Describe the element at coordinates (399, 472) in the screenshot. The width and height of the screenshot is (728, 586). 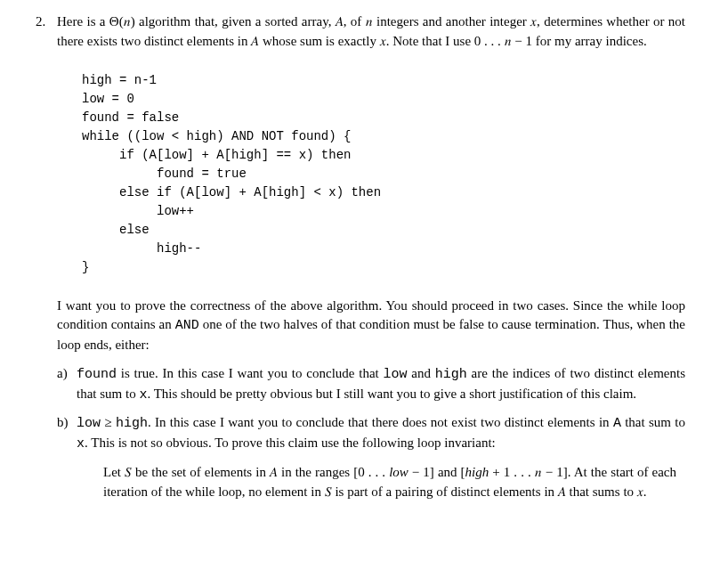
I see `low-italic: low` at that location.